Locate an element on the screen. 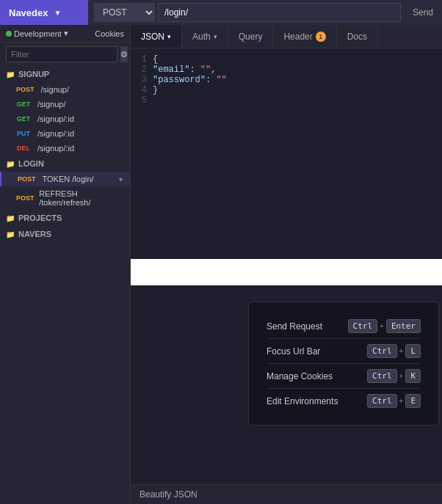 Image resolution: width=442 pixels, height=504 pixels. route-get-signup-id: GET /signup/:id is located at coordinates (65, 119).